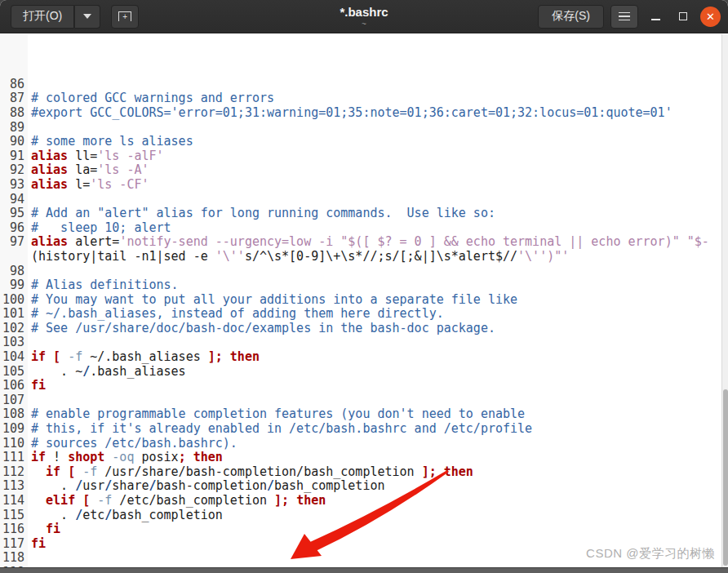 This screenshot has height=573, width=728. I want to click on line-number: 108, so click(12, 415).